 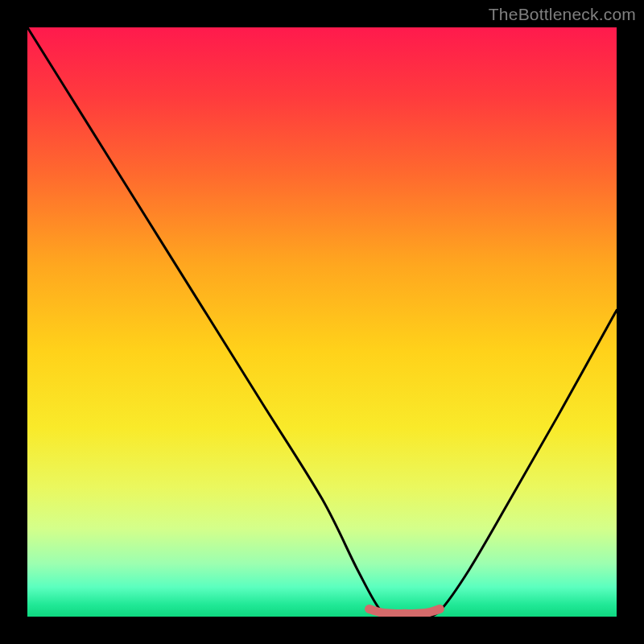 I want to click on watermark-text: TheBottleneck.com, so click(x=562, y=14).